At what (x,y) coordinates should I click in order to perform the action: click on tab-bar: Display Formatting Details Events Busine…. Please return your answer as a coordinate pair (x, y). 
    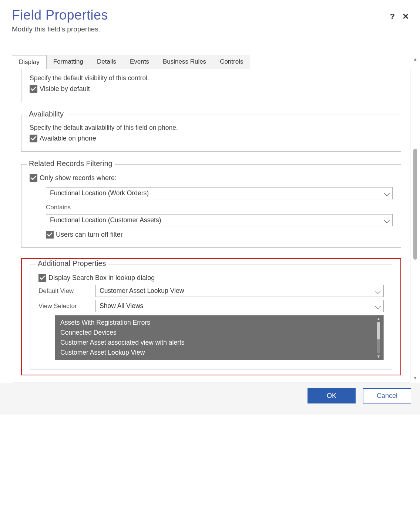
    Looking at the image, I should click on (211, 62).